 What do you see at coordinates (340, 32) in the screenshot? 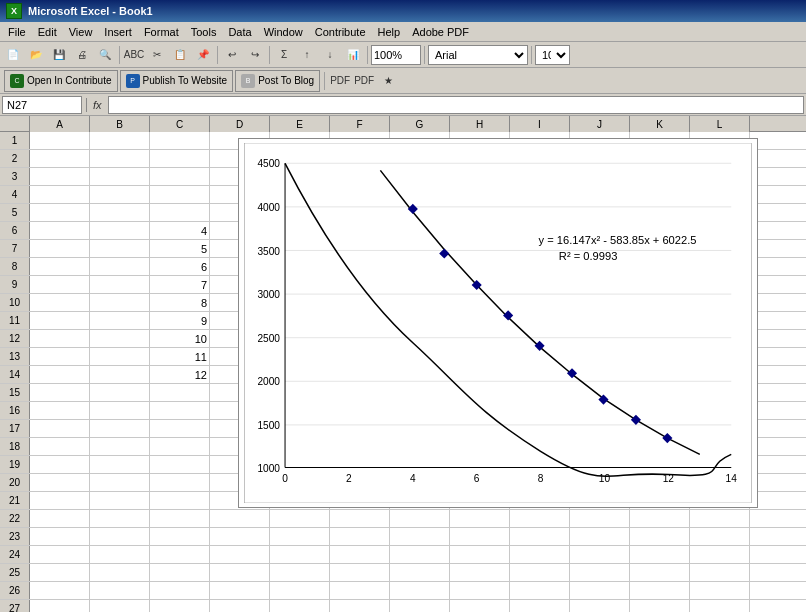
I see `menu-contribute: Contribute` at bounding box center [340, 32].